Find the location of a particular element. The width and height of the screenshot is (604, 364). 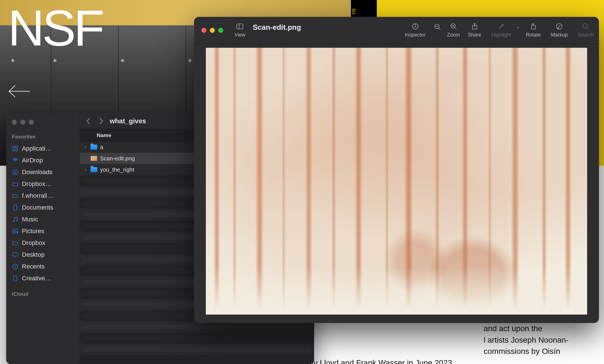

highlight-icon is located at coordinates (501, 26).